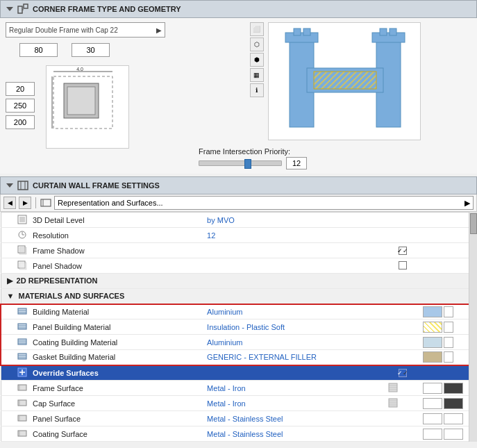 This screenshot has height=448, width=477. What do you see at coordinates (246, 327) in the screenshot?
I see `row-value: Insulation - Plastic Soft` at bounding box center [246, 327].